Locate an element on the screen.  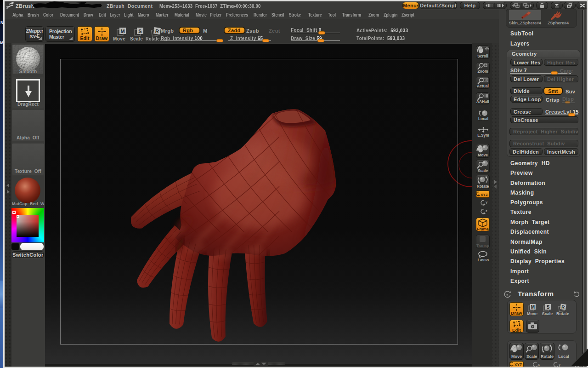
svg-text: Frame is located at coordinates (483, 229).